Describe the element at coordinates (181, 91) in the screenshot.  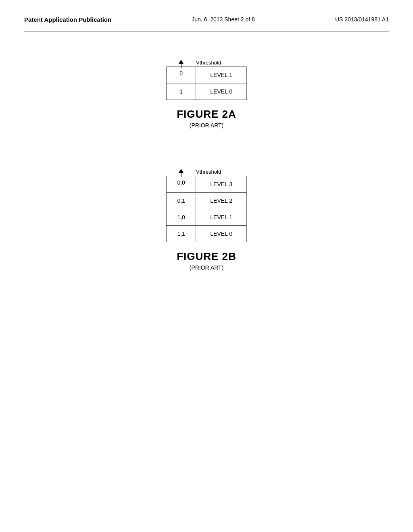
I see `row1-value: 1` at that location.